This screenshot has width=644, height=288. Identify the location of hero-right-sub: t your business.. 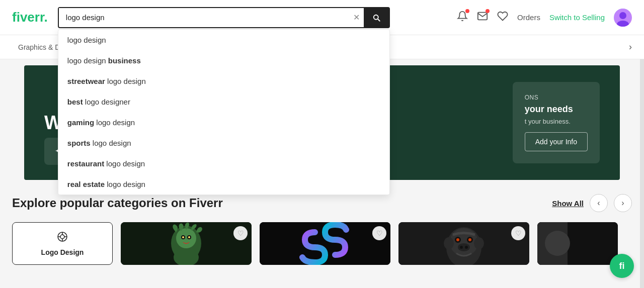
(556, 122).